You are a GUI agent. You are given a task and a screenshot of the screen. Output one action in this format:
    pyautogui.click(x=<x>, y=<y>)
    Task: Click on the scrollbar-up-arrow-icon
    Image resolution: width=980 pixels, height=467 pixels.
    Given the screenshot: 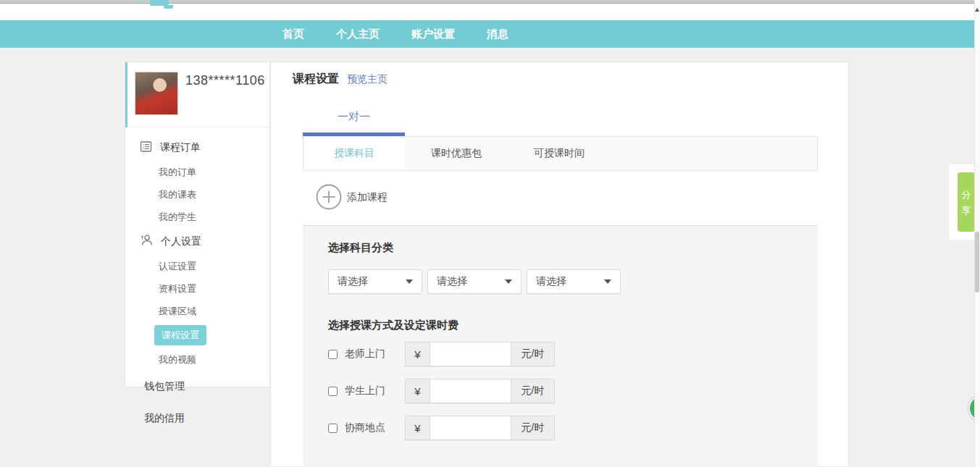 What is the action you would take?
    pyautogui.click(x=977, y=10)
    